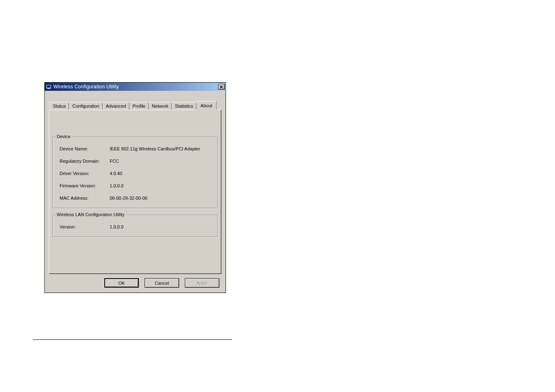 The width and height of the screenshot is (555, 392). What do you see at coordinates (136, 149) in the screenshot?
I see `field-row: Device Name: IEEE 802.11g Wireless Cardb…` at bounding box center [136, 149].